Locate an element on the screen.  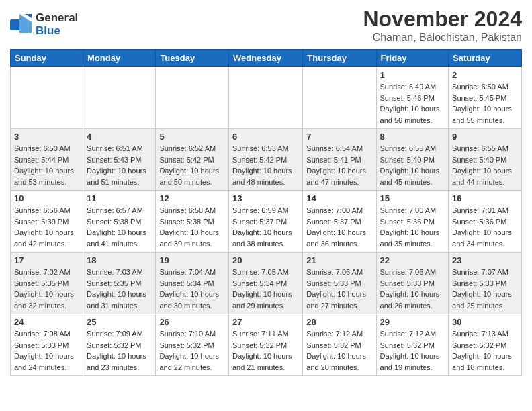
logo: General Blue is located at coordinates (44, 24).